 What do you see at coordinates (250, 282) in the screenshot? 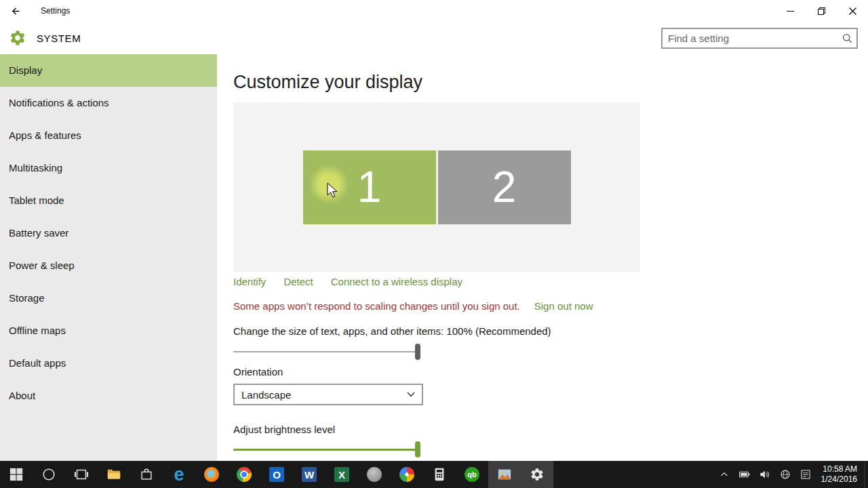
I see `identify-link: Identify` at bounding box center [250, 282].